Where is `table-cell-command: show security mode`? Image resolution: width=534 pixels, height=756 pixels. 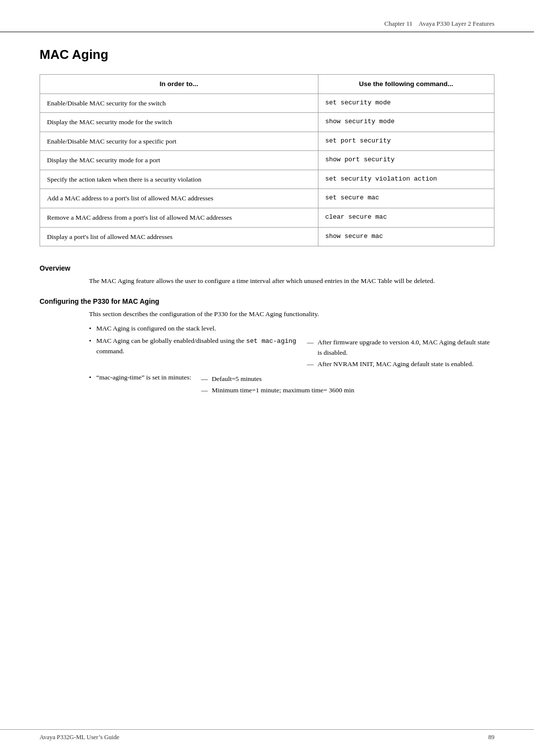
table-cell-command: show security mode is located at coordinates (406, 123).